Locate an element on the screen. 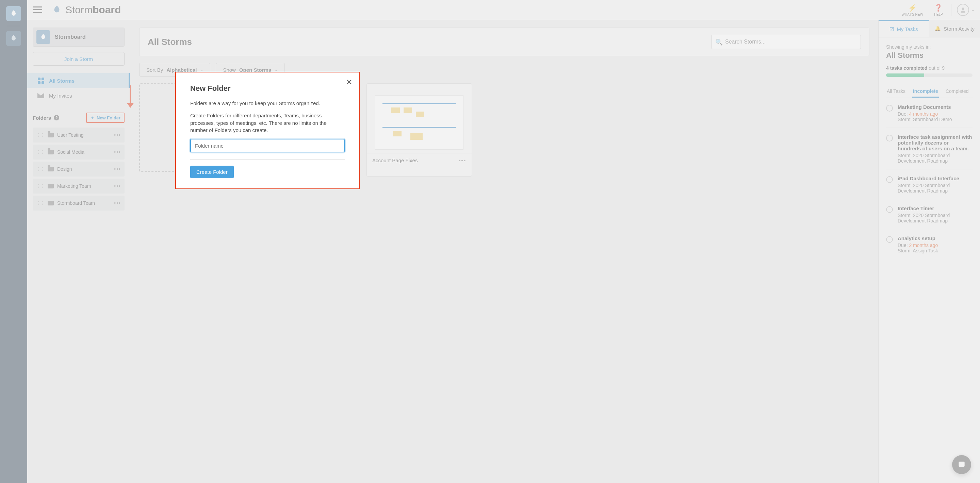 Image resolution: width=980 pixels, height=483 pixels. create-folder-button: Create Folder is located at coordinates (212, 172).